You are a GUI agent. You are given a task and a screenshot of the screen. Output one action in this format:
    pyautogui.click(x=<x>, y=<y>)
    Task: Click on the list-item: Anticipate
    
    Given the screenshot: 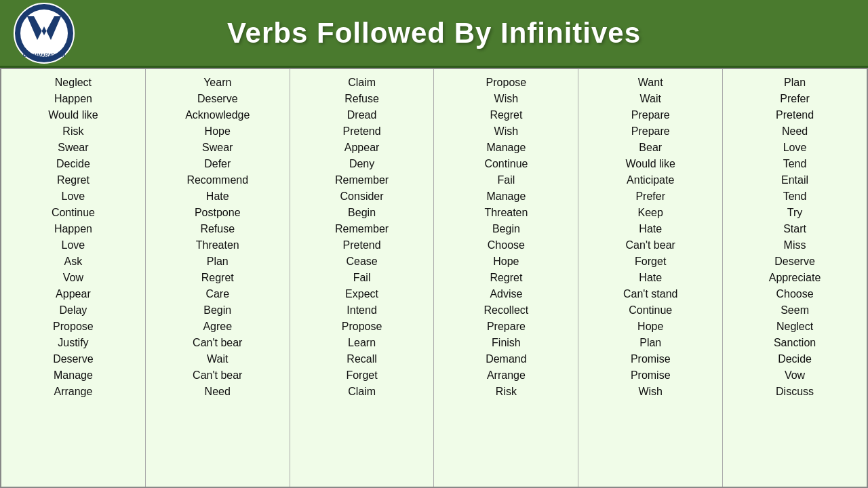 What is the action you would take?
    pyautogui.click(x=650, y=180)
    